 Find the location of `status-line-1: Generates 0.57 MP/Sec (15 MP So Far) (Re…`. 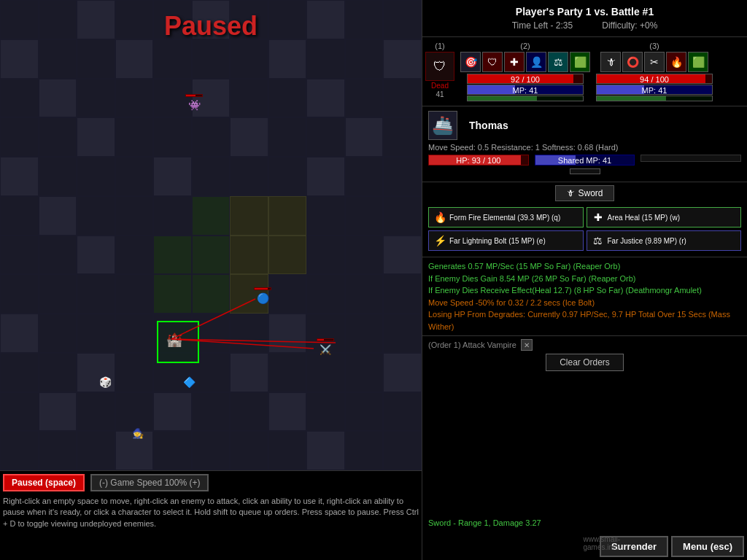

status-line-1: Generates 0.57 MP/Sec (15 MP So Far) (Re… is located at coordinates (585, 267).